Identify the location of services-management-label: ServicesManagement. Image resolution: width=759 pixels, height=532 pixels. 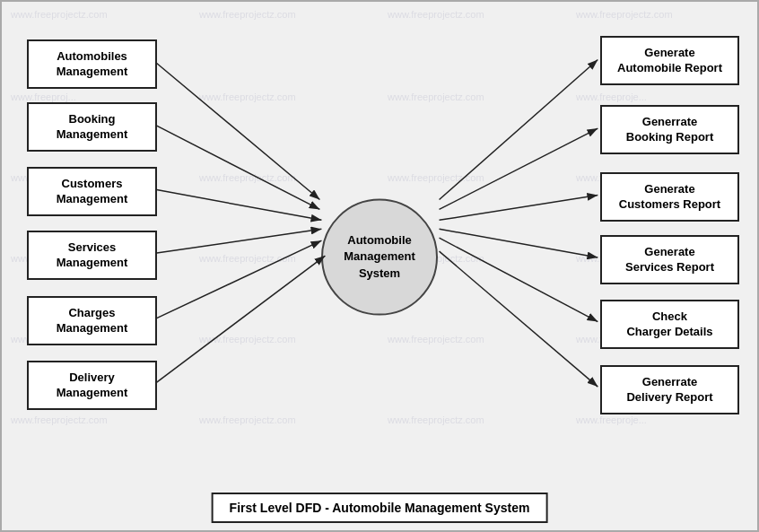
(92, 256).